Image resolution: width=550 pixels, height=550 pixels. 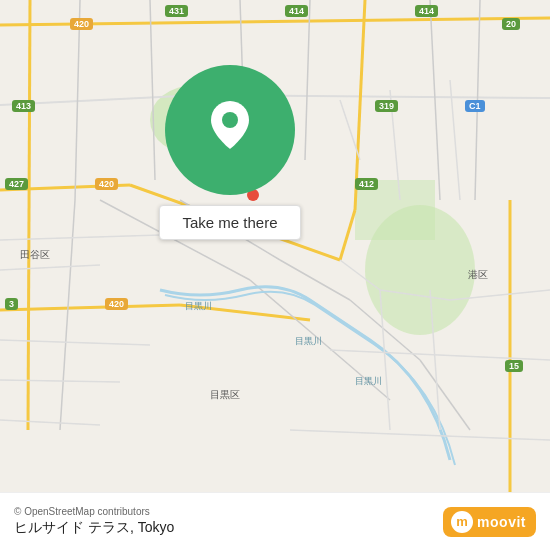 I want to click on road-number-420-3: 420, so click(x=116, y=304).